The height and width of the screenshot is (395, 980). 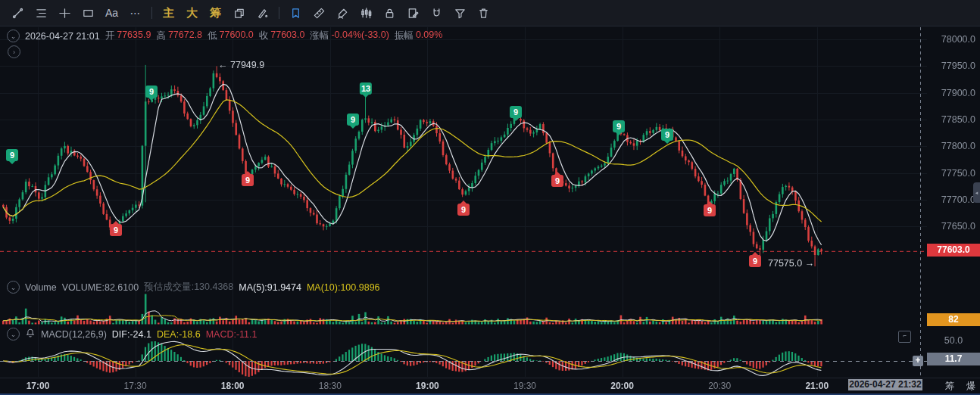 I want to click on candle-pattern-tool, so click(x=367, y=13).